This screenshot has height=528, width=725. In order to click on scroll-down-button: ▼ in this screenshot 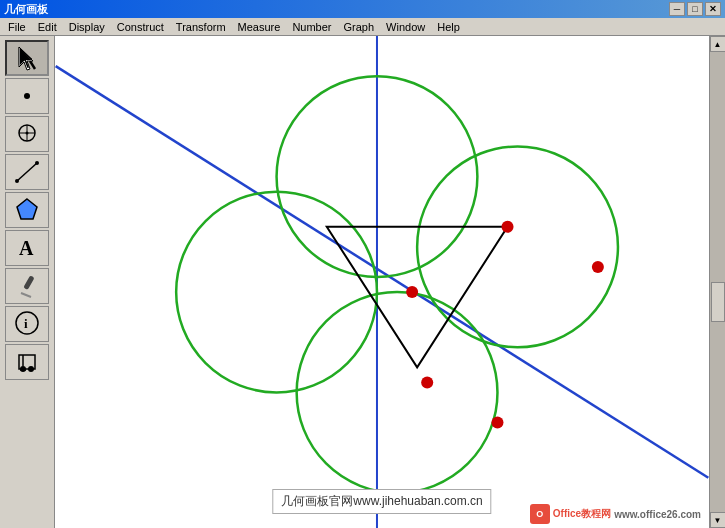, I will do `click(718, 520)`.